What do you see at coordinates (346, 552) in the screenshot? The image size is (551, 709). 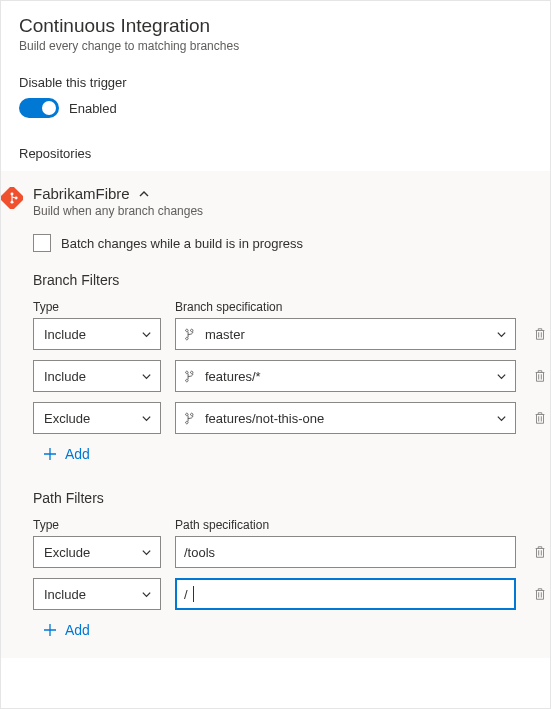 I see `path-spec-field: /tools` at bounding box center [346, 552].